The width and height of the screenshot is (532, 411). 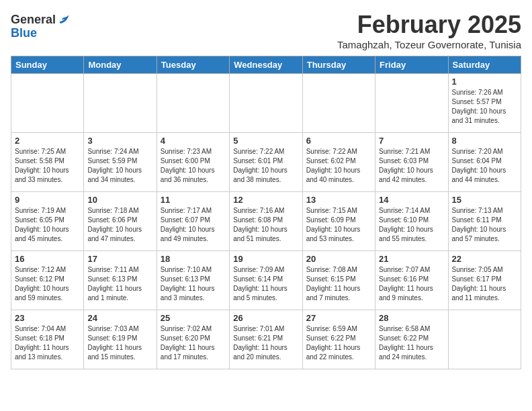 What do you see at coordinates (485, 284) in the screenshot?
I see `day-info: Sunrise: 7:05 AM Sunset: 6:17 PM Dayligh…` at bounding box center [485, 284].